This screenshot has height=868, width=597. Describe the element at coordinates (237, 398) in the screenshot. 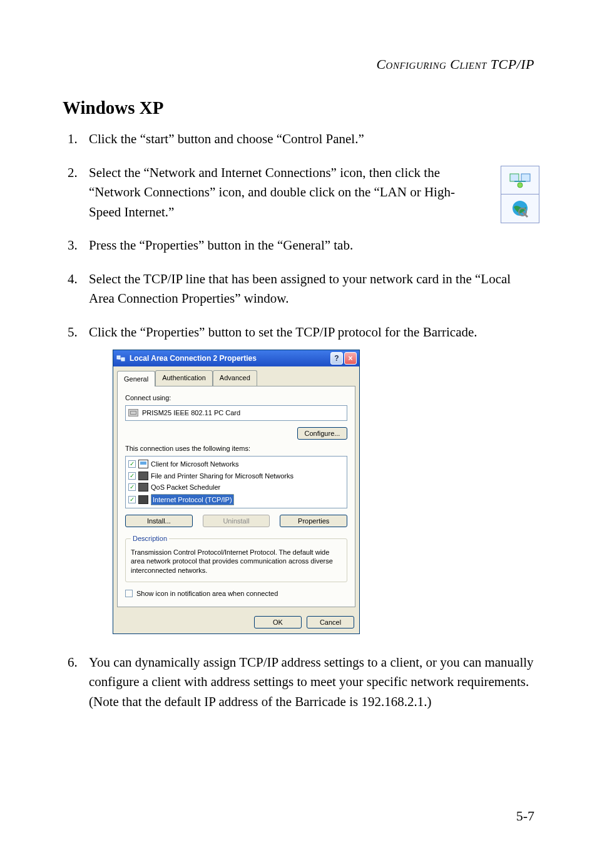

I see `connect-using-label: Connect using:` at that location.